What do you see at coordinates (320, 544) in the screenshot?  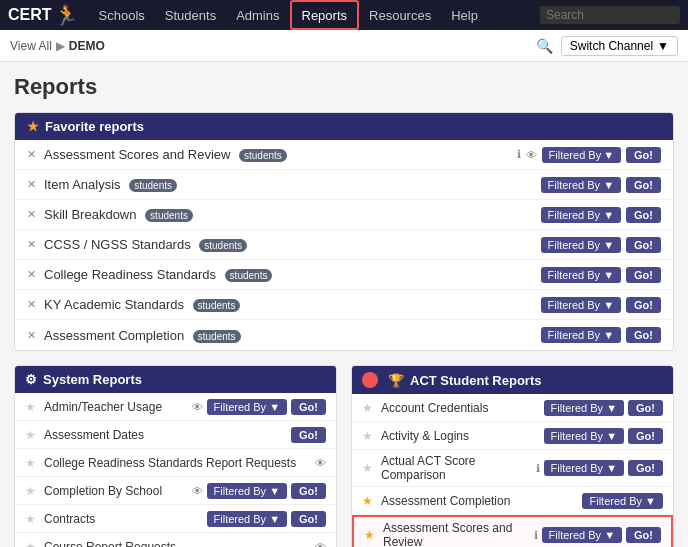 I see `report-actions: 👁` at bounding box center [320, 544].